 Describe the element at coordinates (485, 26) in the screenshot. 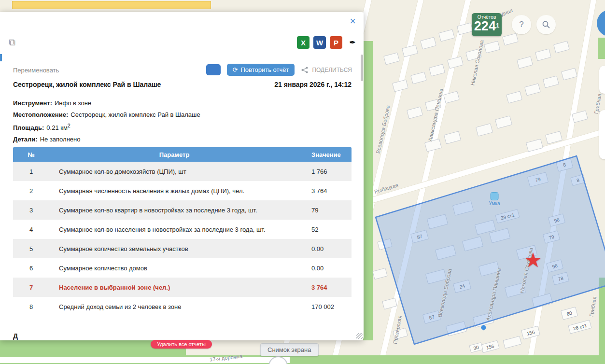

I see `reports-badge-value: 224` at that location.